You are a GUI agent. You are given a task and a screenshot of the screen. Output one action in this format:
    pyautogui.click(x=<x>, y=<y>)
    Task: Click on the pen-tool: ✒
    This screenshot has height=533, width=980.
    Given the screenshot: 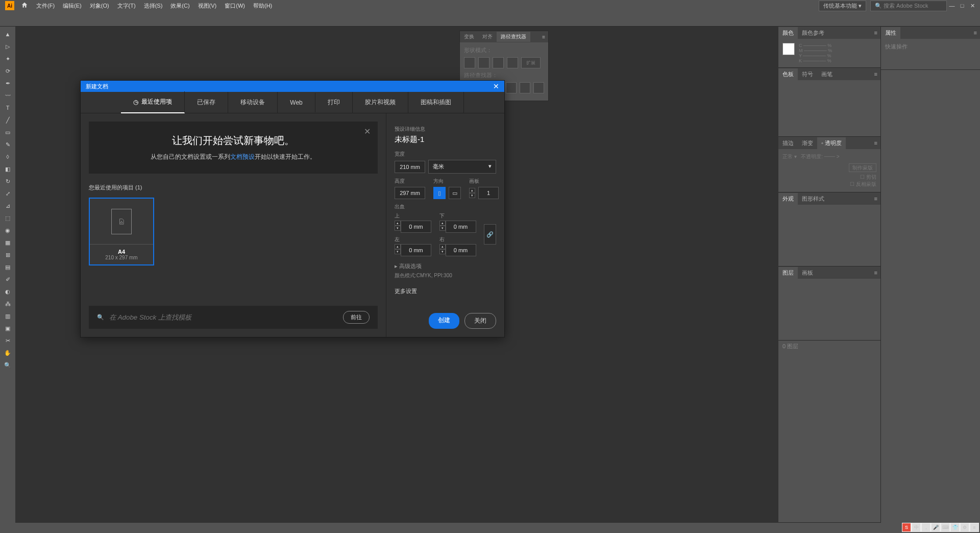 What is the action you would take?
    pyautogui.click(x=8, y=83)
    